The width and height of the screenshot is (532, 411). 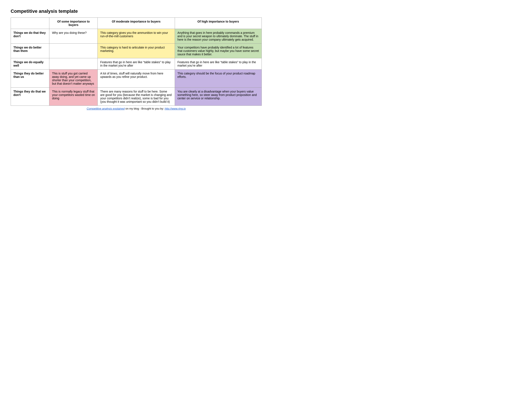 I want to click on row-label-3: Things they do better than us, so click(x=30, y=79).